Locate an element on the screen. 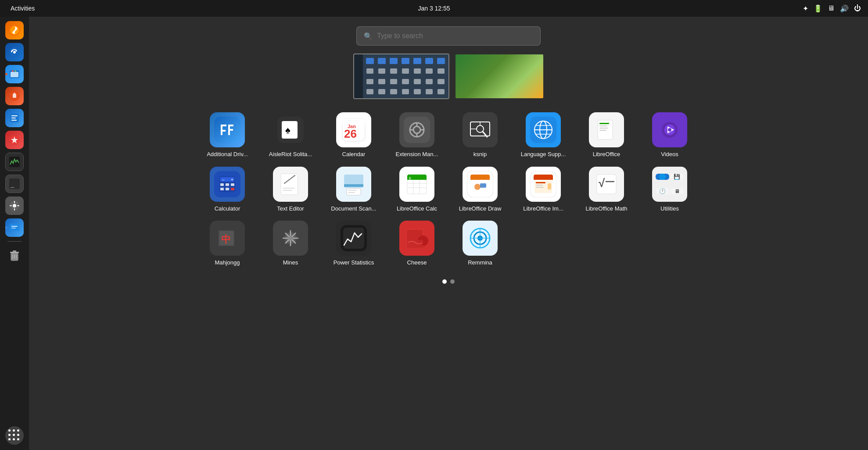 The height and width of the screenshot is (450, 868). app-label-calendar: Calendar is located at coordinates (354, 154).